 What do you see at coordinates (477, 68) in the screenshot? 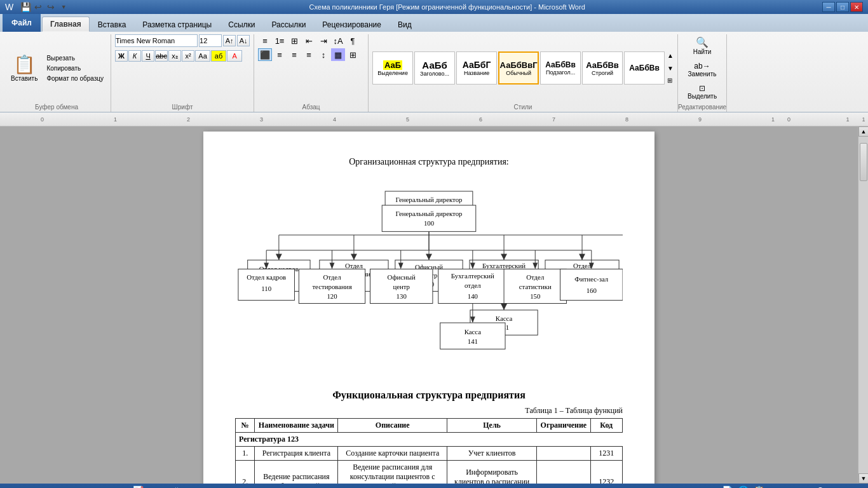
I see `style-title: АаБбГ Название` at bounding box center [477, 68].